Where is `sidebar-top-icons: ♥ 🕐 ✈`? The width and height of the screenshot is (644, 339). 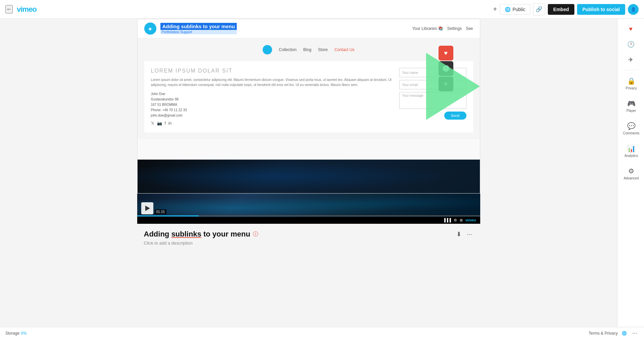
sidebar-top-icons: ♥ 🕐 ✈ is located at coordinates (631, 44).